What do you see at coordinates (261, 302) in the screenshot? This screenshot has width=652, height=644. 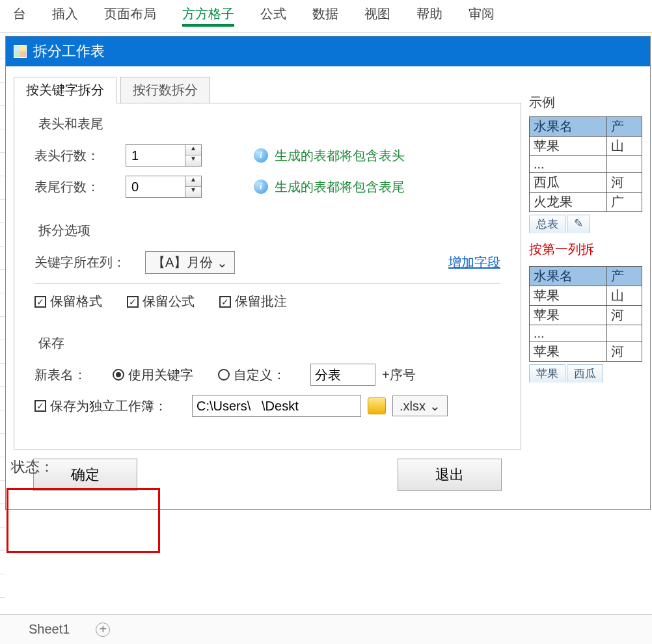 I see `keep-comment-label: 保留批注` at bounding box center [261, 302].